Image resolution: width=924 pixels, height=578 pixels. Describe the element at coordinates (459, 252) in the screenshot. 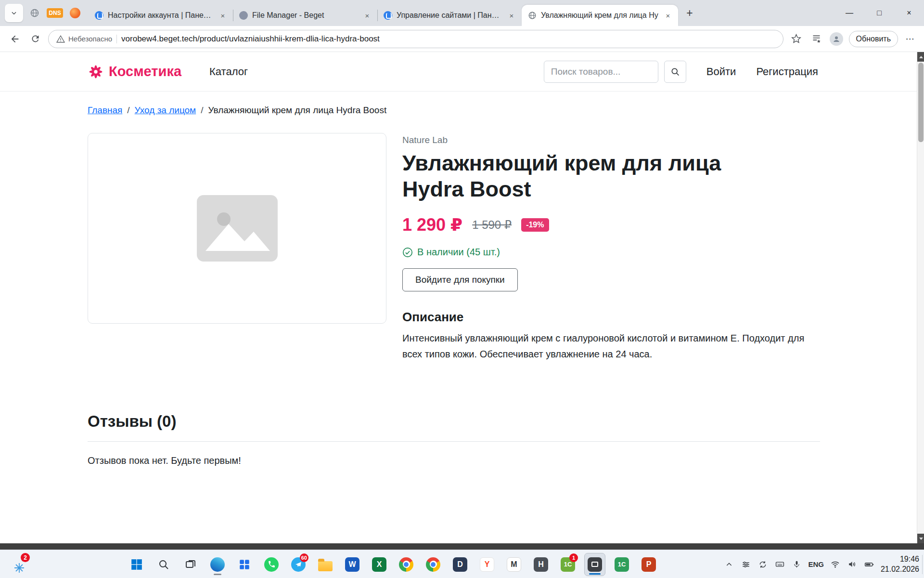

I see `stock-label: В наличии (45 шт.)` at that location.